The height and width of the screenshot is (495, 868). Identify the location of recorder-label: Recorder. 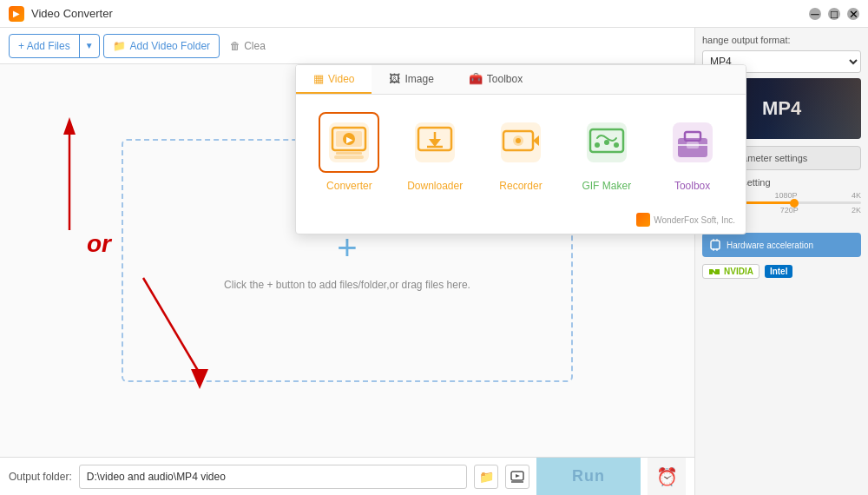
(521, 186).